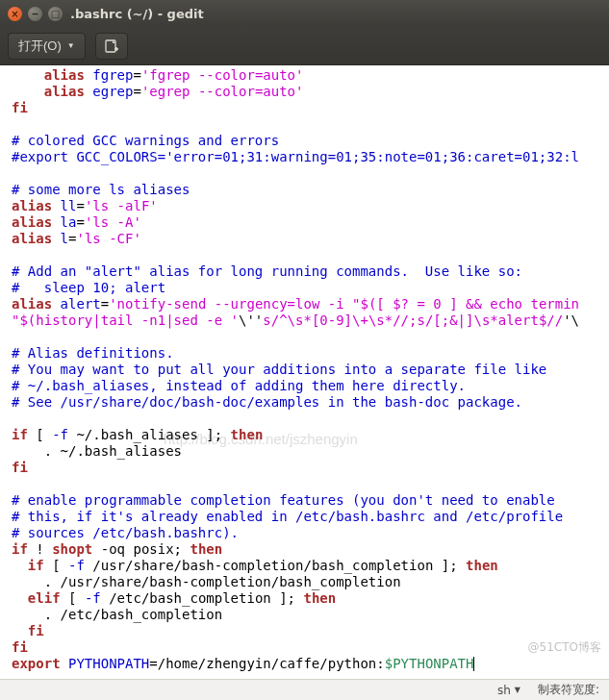 Image resolution: width=609 pixels, height=700 pixels. Describe the element at coordinates (304, 13) in the screenshot. I see `window-titlebar: × ‒ □ .bashrc (~/) - gedit` at that location.